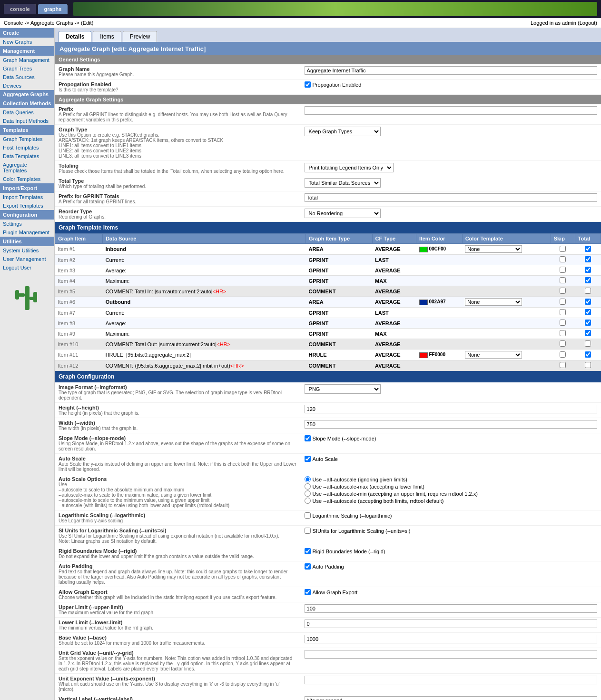 The width and height of the screenshot is (601, 700). I want to click on log-scale-checkbox, so click(307, 515).